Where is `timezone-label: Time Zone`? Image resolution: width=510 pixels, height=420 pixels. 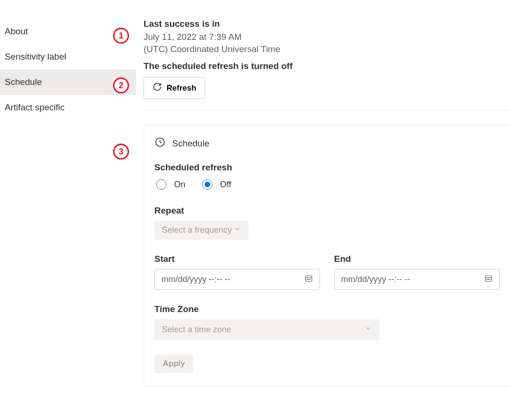 timezone-label: Time Zone is located at coordinates (327, 309).